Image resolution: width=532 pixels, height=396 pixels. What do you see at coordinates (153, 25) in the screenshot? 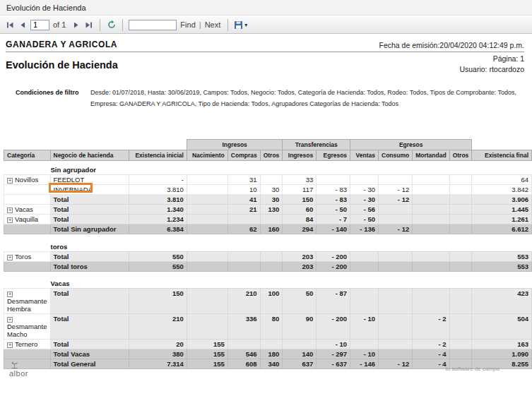
I see `find-text-input` at bounding box center [153, 25].